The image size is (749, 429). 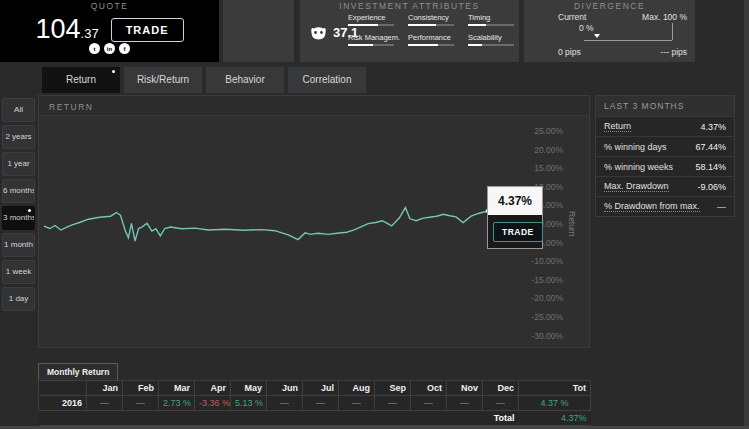 I want to click on monthly-return-tab: Monthly Return, so click(x=78, y=372).